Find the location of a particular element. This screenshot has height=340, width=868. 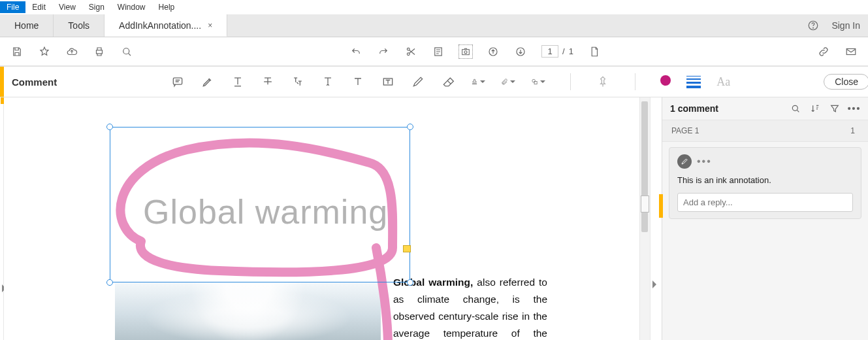

filter-comments-icon is located at coordinates (835, 109).